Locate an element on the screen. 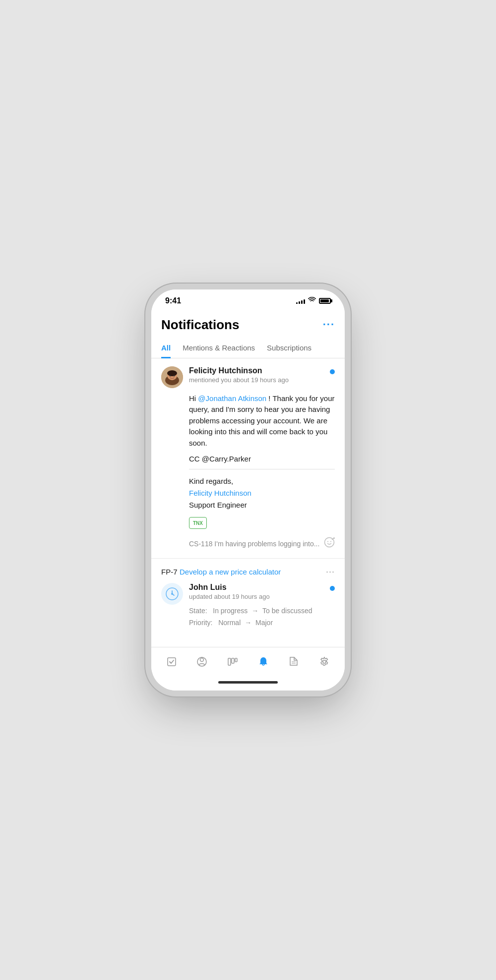 This screenshot has height=980, width=496. battery-icon is located at coordinates (325, 301).